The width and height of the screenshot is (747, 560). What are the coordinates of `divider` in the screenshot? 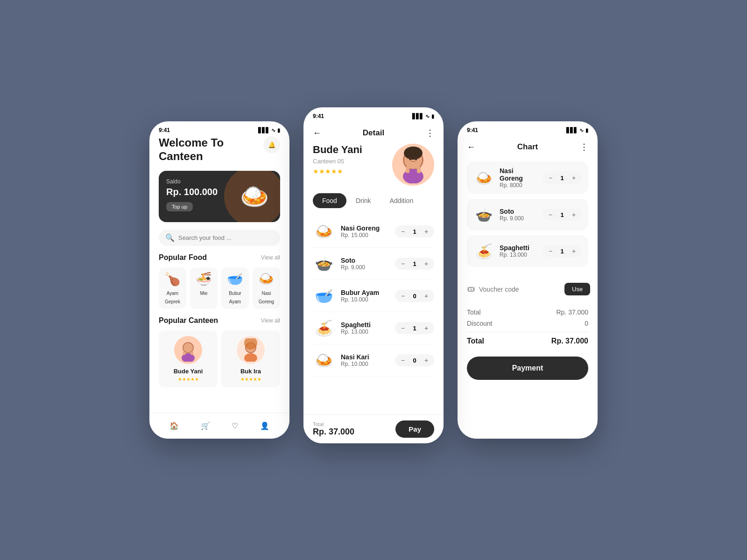 It's located at (528, 332).